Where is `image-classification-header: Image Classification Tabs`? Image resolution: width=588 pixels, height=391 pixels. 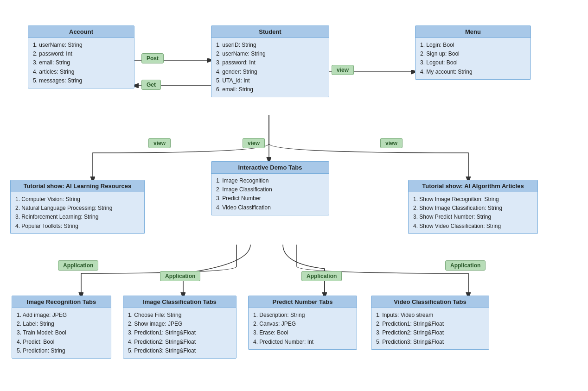
image-classification-header: Image Classification Tabs is located at coordinates (180, 302).